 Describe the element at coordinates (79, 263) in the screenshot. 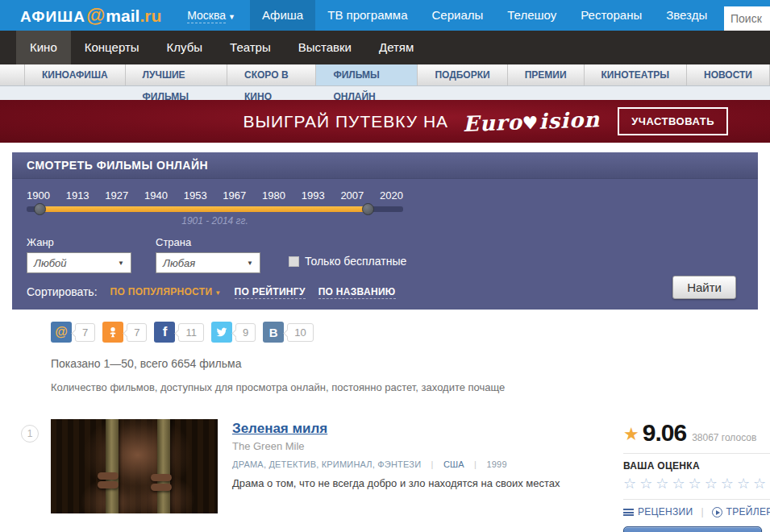

I see `genre-select: Любой ▼` at that location.